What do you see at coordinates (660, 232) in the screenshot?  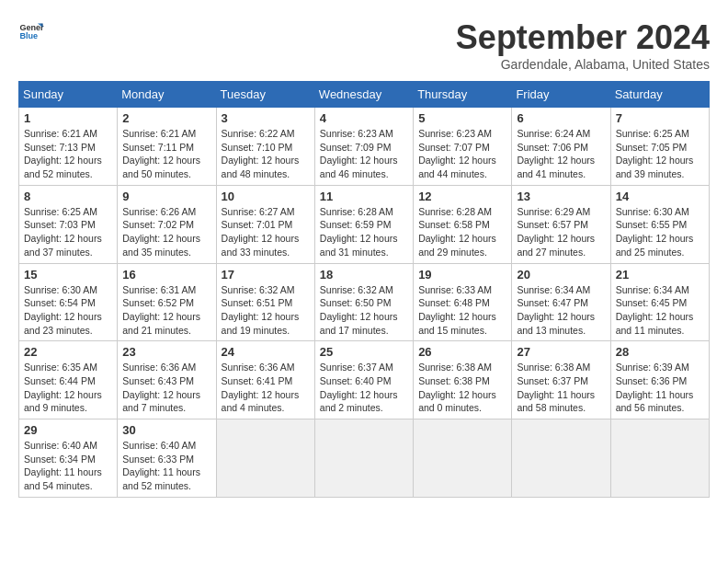 I see `day-info-14: Sunrise: 6:30 AMSunset: 6:55 PMDaylight:…` at bounding box center [660, 232].